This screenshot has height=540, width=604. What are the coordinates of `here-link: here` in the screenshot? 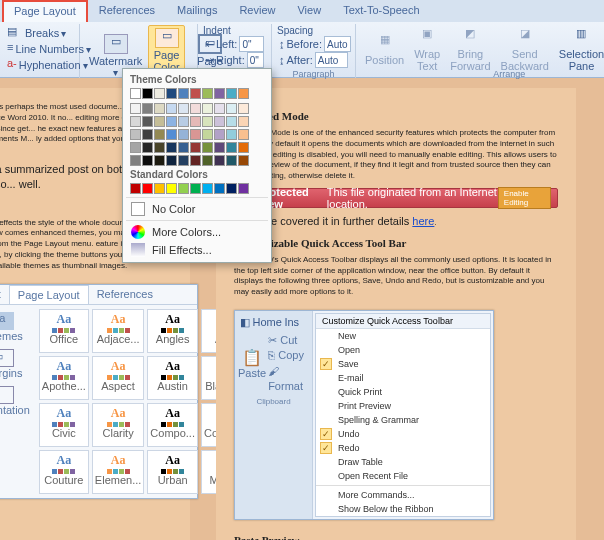 It's located at (423, 221).